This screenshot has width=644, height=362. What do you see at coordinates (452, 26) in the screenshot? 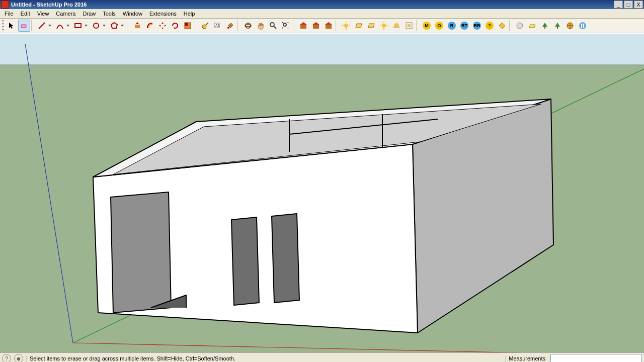
I see `vray-r-badge: R` at bounding box center [452, 26].